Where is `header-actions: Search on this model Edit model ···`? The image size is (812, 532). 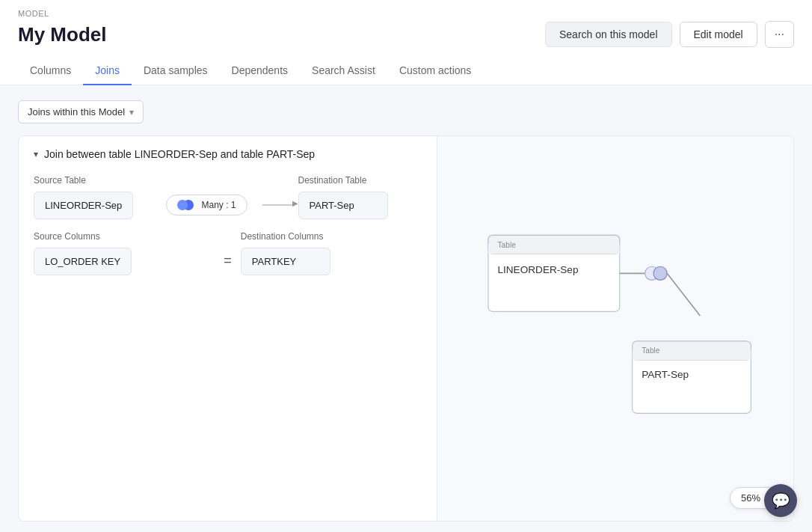 header-actions: Search on this model Edit model ··· is located at coordinates (670, 34).